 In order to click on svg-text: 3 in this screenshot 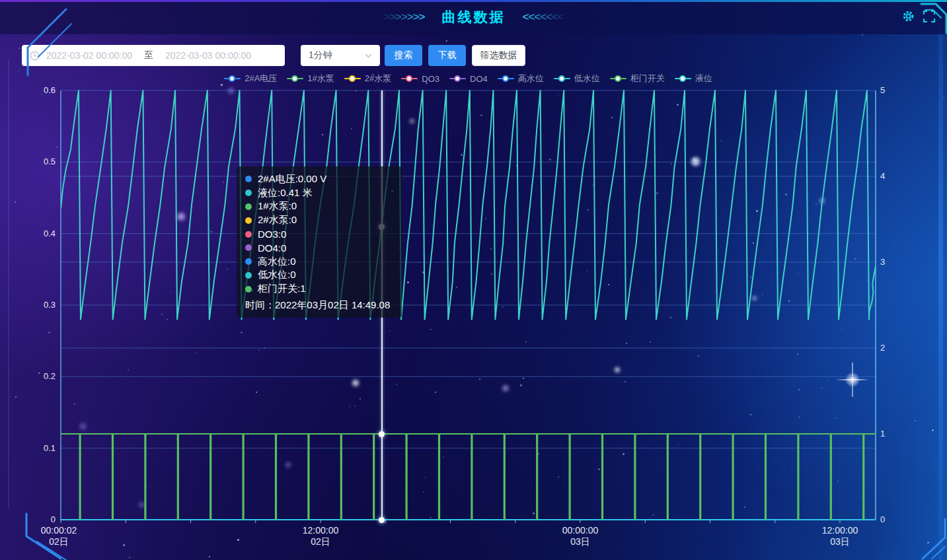, I will do `click(883, 262)`.